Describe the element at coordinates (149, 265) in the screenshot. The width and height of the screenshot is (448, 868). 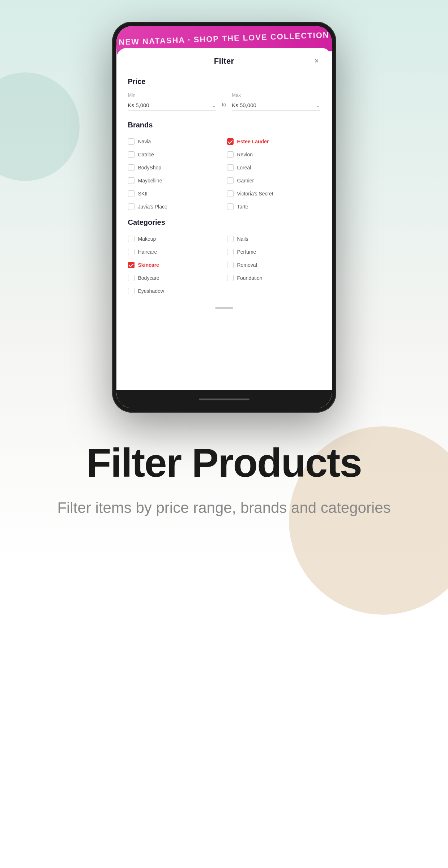
I see `checkbox-label: Skincare` at that location.